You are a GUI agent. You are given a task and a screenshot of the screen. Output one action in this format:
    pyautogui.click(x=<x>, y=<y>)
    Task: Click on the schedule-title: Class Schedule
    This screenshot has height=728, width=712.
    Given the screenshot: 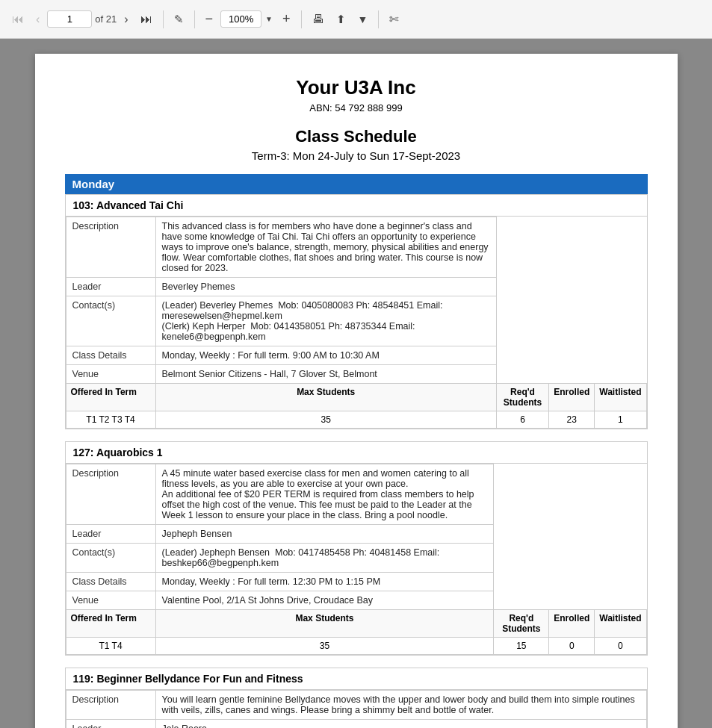 What is the action you would take?
    pyautogui.click(x=356, y=137)
    